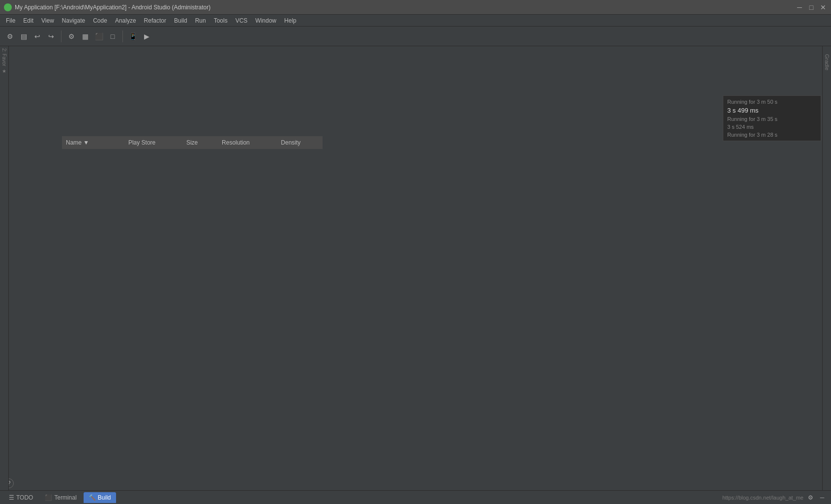 This screenshot has height=504, width=831. What do you see at coordinates (247, 143) in the screenshot?
I see `col-resolution: Resolution` at bounding box center [247, 143].